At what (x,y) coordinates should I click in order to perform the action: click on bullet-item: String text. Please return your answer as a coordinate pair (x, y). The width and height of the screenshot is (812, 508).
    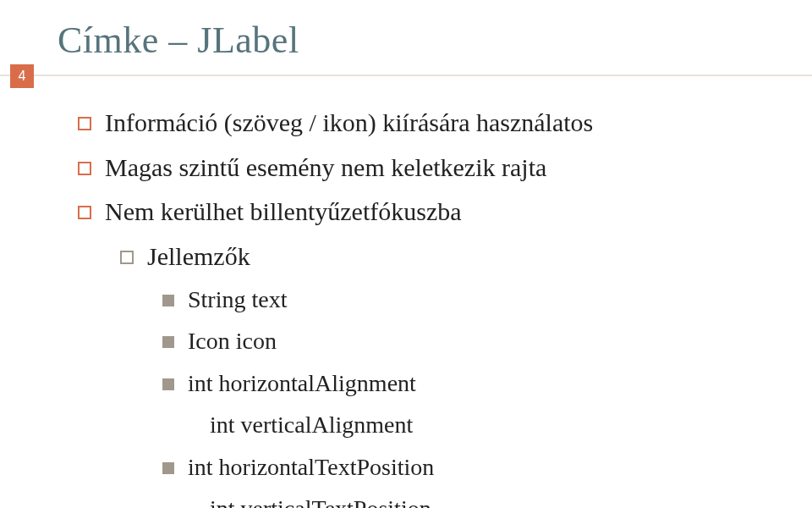
    Looking at the image, I should click on (466, 300).